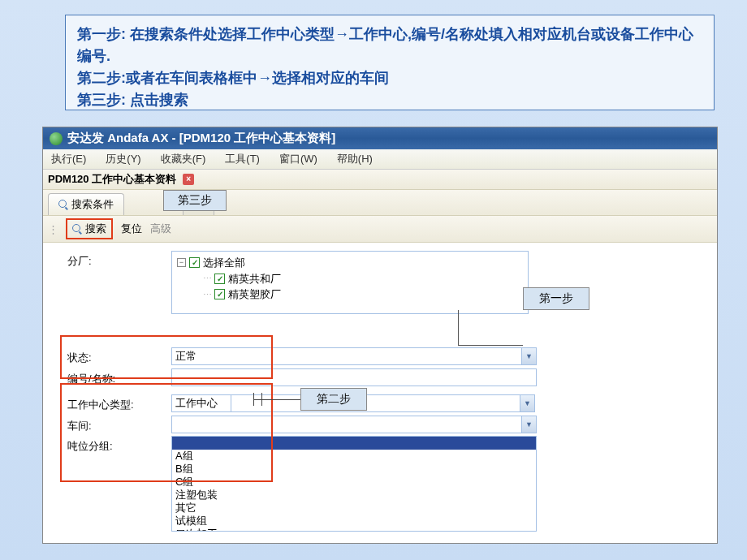 The image size is (747, 560). Describe the element at coordinates (354, 529) in the screenshot. I see `list-item: 二次加工` at that location.